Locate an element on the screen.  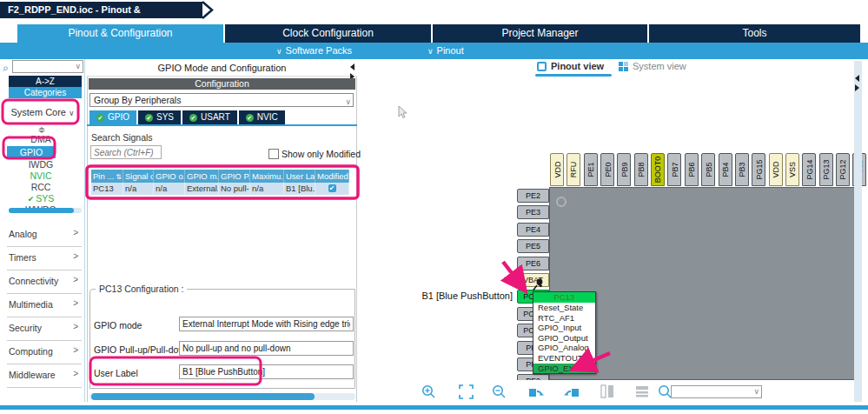
pin-list-toggle-icon is located at coordinates (607, 391).